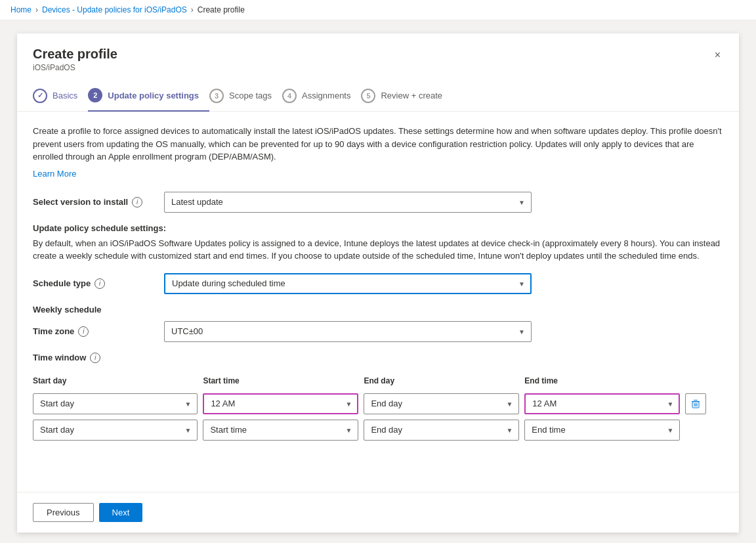 The image size is (756, 543). What do you see at coordinates (83, 332) in the screenshot?
I see `timezone-info-icon: i` at bounding box center [83, 332].